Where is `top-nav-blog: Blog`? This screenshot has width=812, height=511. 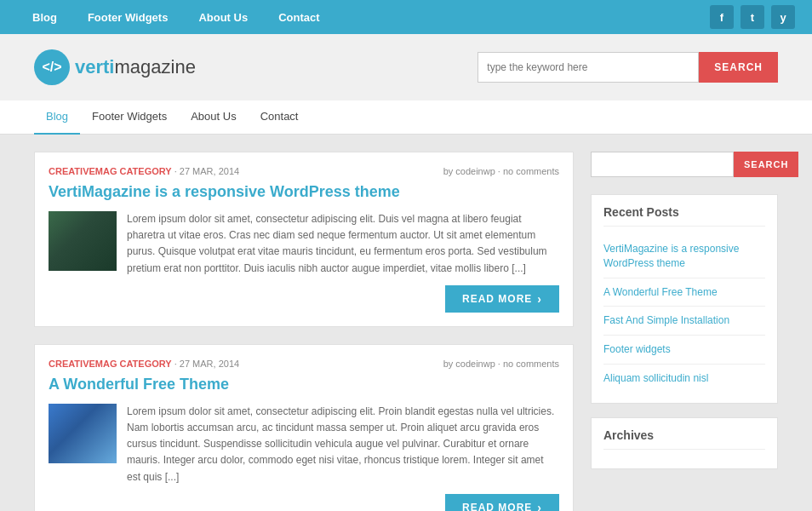 top-nav-blog: Blog is located at coordinates (44, 17).